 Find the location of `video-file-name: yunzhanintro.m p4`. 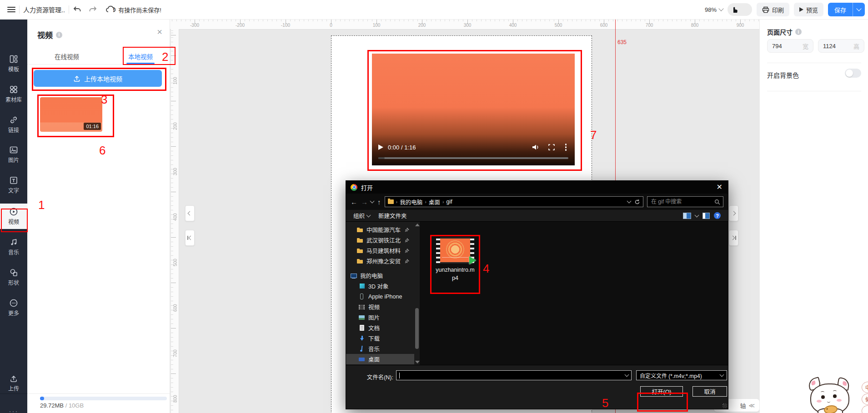

video-file-name: yunzhanintro.m p4 is located at coordinates (455, 274).